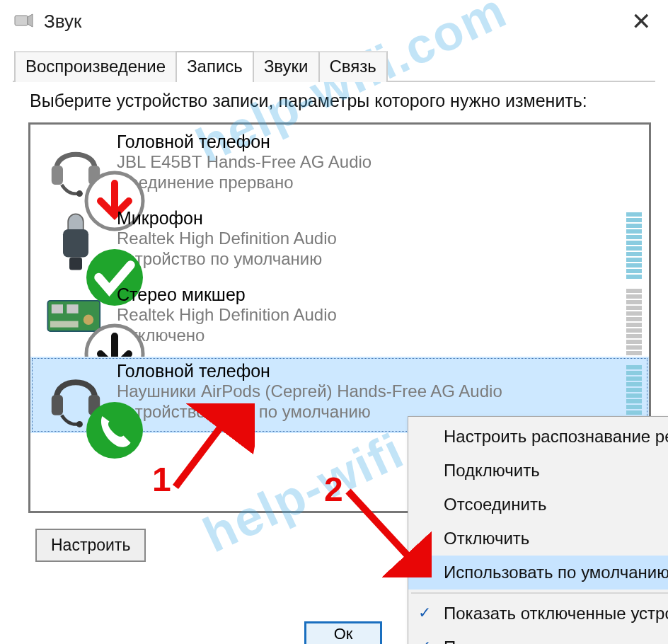 This screenshot has height=644, width=668. What do you see at coordinates (538, 530) in the screenshot?
I see `context-menu: Настроить распознавание речи Подключить …` at bounding box center [538, 530].